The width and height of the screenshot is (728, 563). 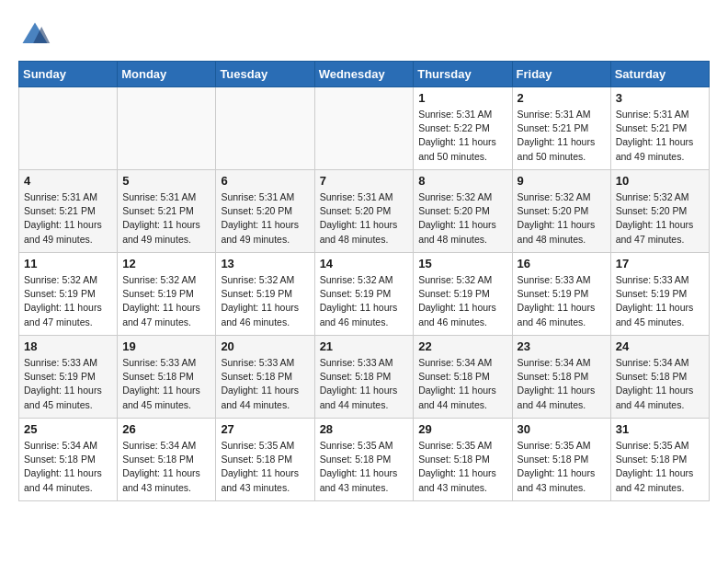 I want to click on day-number: 8, so click(x=462, y=180).